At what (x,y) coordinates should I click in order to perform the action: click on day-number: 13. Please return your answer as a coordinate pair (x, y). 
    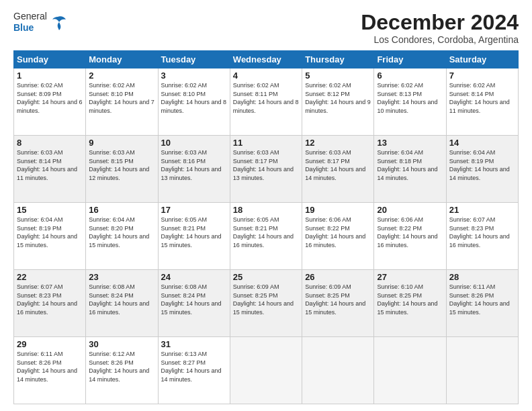
    Looking at the image, I should click on (410, 142).